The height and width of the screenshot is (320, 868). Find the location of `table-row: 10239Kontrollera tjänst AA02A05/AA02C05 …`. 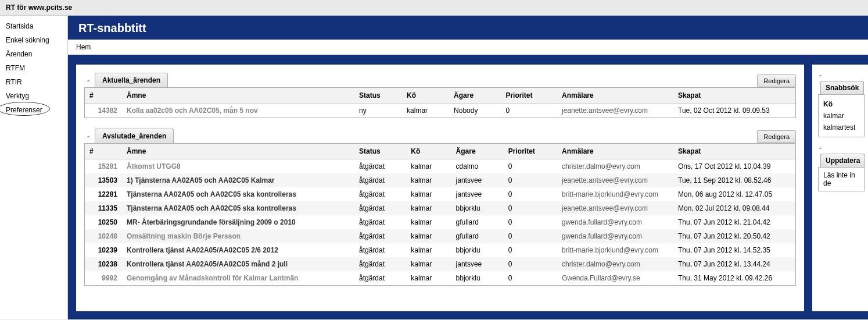

table-row: 10239Kontrollera tjänst AA02A05/AA02C05 … is located at coordinates (440, 250).